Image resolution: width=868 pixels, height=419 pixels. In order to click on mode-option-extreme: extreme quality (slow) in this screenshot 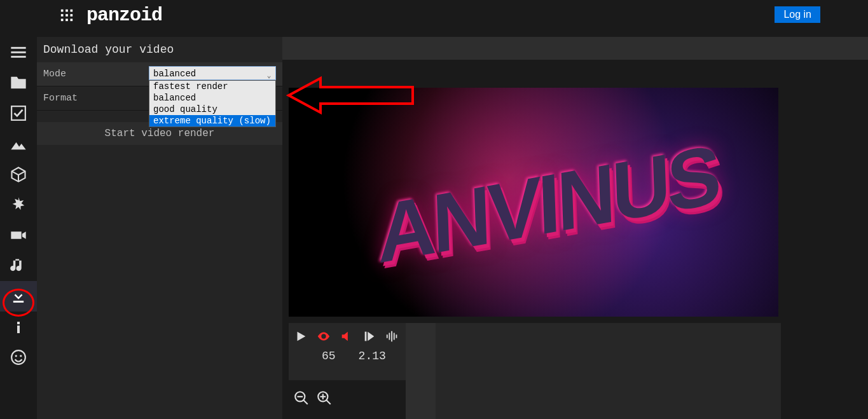, I will do `click(212, 121)`.